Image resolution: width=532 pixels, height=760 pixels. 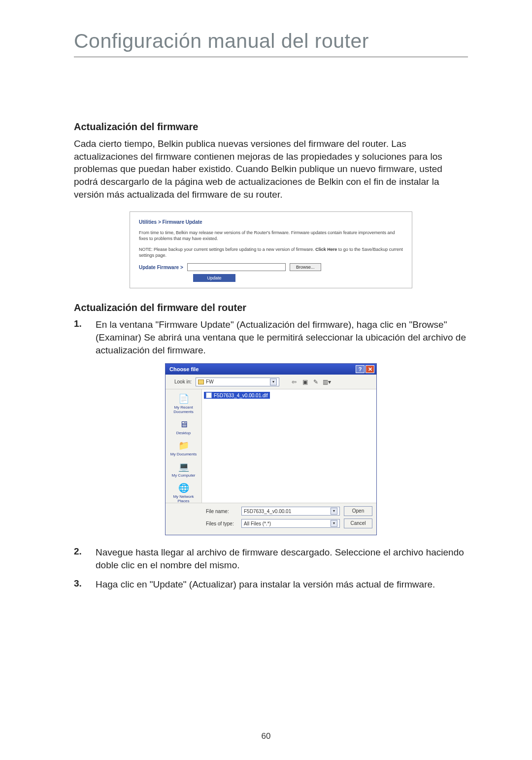 I want to click on firmware-file-input, so click(x=236, y=267).